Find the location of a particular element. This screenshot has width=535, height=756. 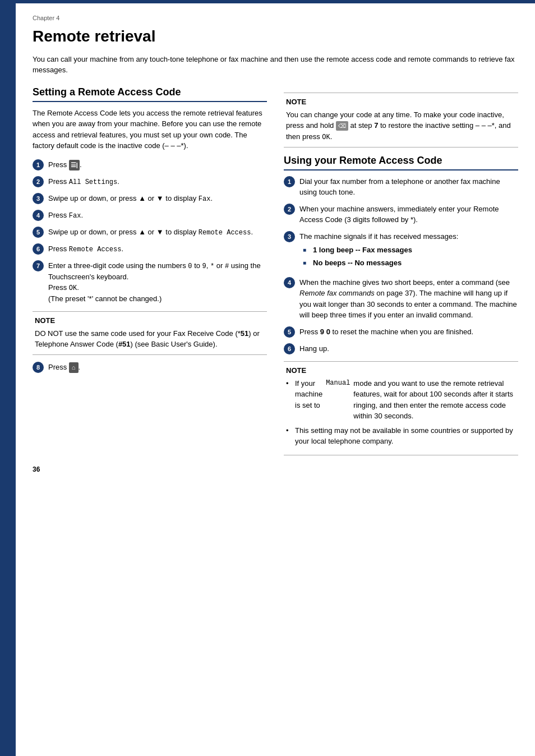

bullet-item: No beeps -- No messages is located at coordinates (411, 263).